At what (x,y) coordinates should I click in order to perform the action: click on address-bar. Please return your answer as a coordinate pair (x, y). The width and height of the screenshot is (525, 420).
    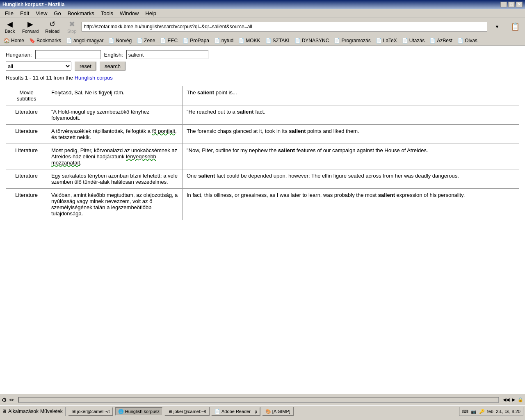
    Looking at the image, I should click on (285, 27).